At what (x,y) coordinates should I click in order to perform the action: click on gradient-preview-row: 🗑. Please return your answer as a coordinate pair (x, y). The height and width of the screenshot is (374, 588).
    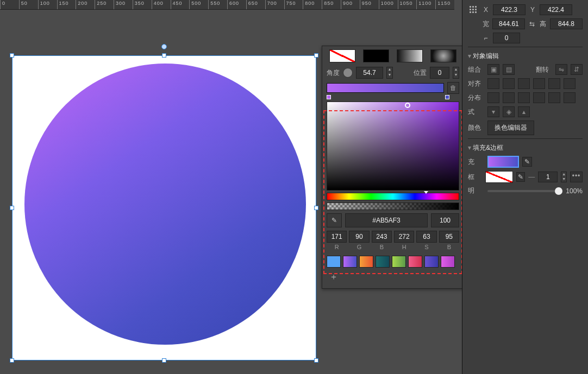
    Looking at the image, I should click on (393, 88).